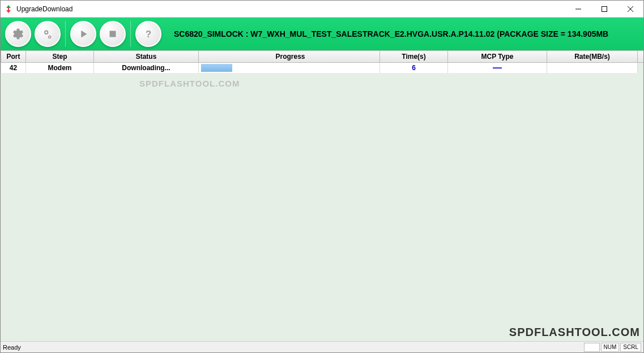  Describe the element at coordinates (33, 34) in the screenshot. I see `toolbar-group-settings` at that location.